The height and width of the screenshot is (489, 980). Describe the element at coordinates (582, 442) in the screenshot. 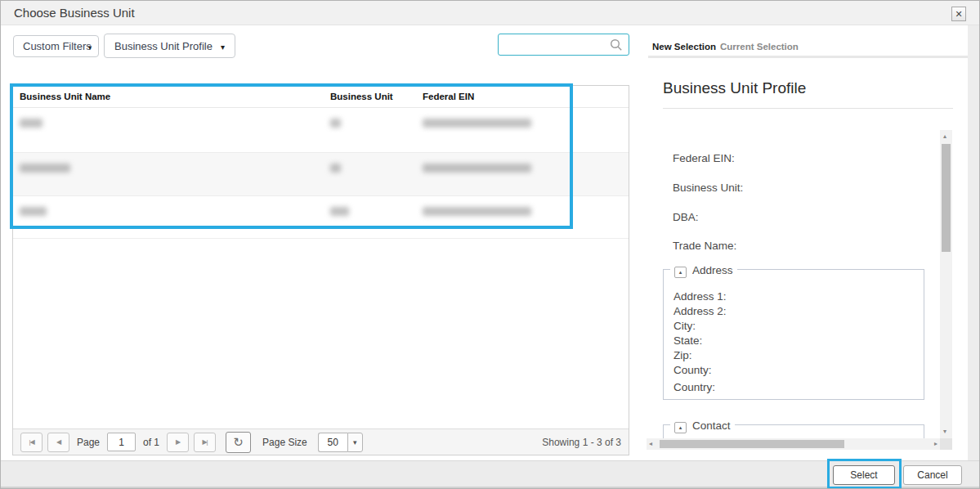

I see `showing-status: Showing 1 - 3 of 3` at that location.